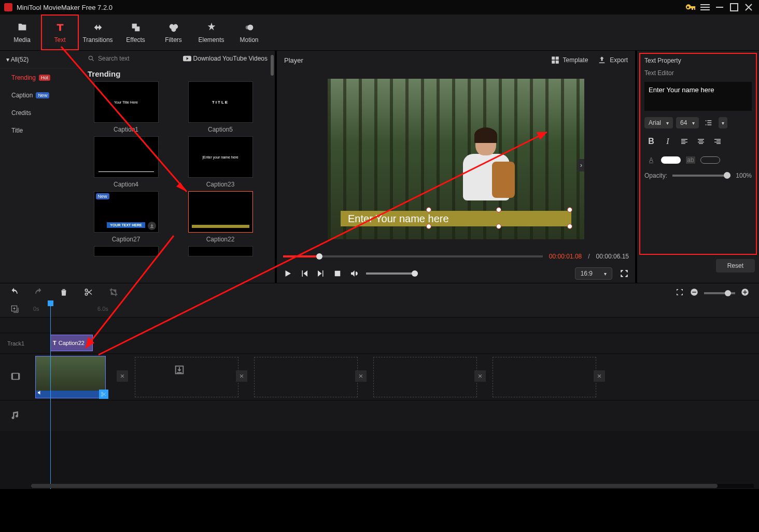 The width and height of the screenshot is (759, 532). I want to click on text-editor-label: Text Editor, so click(698, 73).